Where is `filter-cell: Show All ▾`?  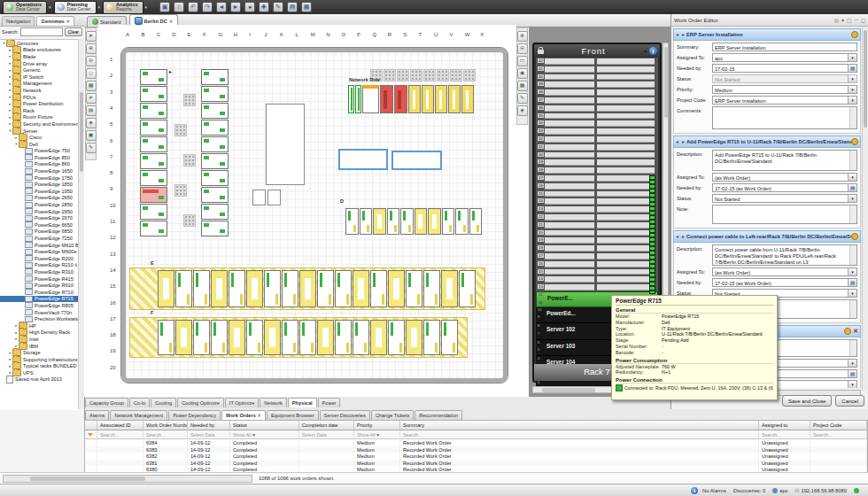
filter-cell: Show All ▾ is located at coordinates (377, 435).